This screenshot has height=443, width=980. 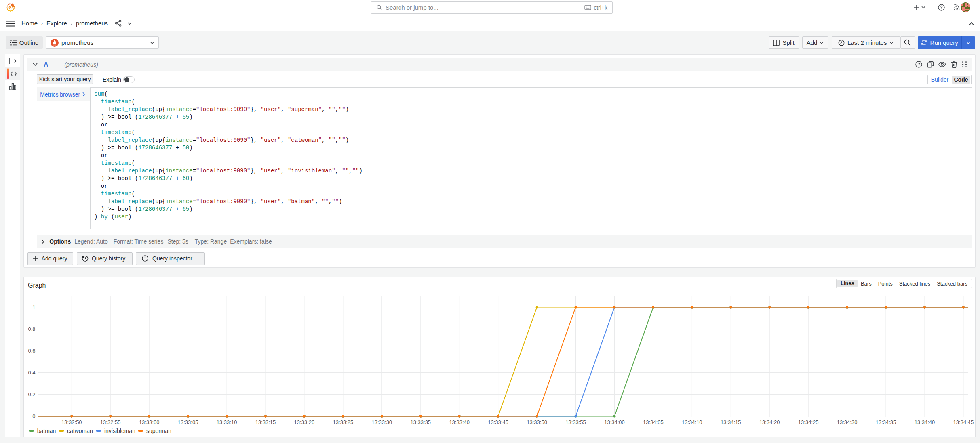 I want to click on svg-text: 13:33:45, so click(x=498, y=422).